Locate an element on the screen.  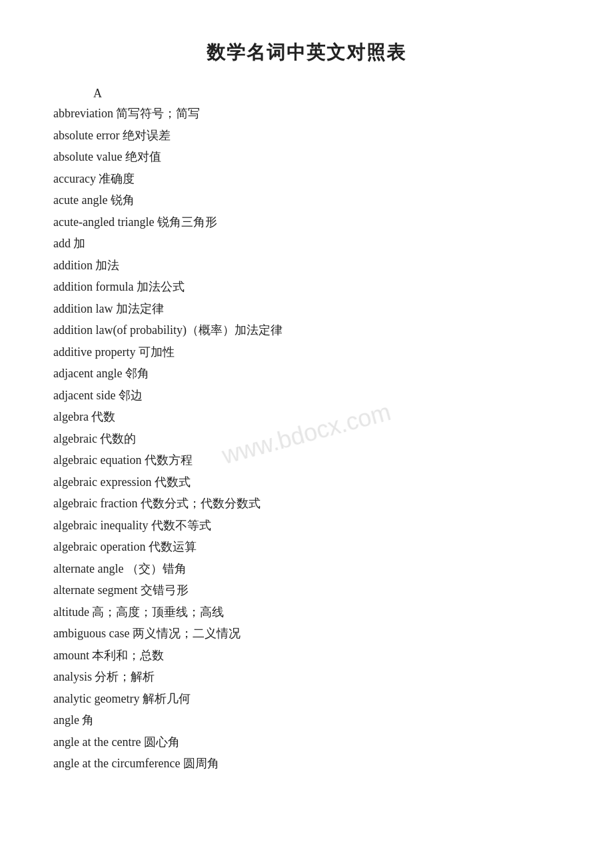
list-item: adjacent side 邻边 is located at coordinates (306, 396).